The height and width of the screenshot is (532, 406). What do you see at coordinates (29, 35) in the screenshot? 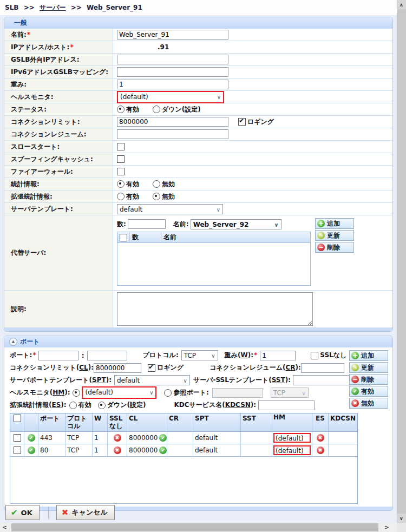
I see `required-mark: *` at bounding box center [29, 35].